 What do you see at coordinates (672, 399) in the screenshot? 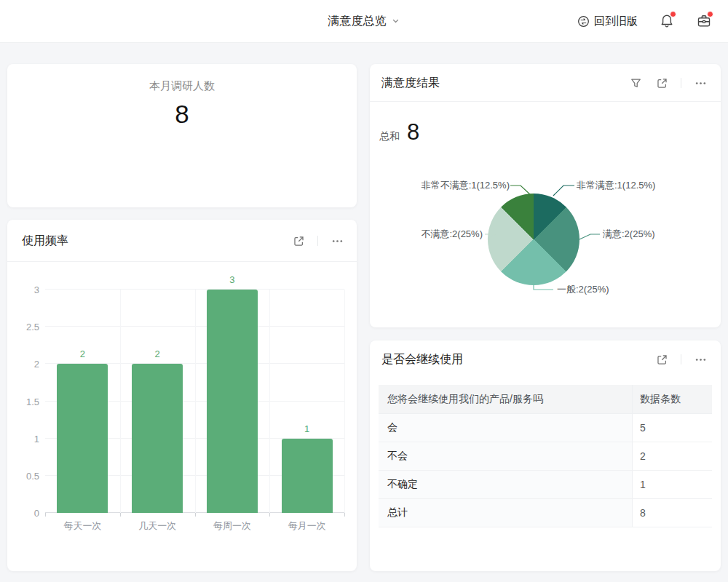
I see `table-header-count: 数据条数` at bounding box center [672, 399].